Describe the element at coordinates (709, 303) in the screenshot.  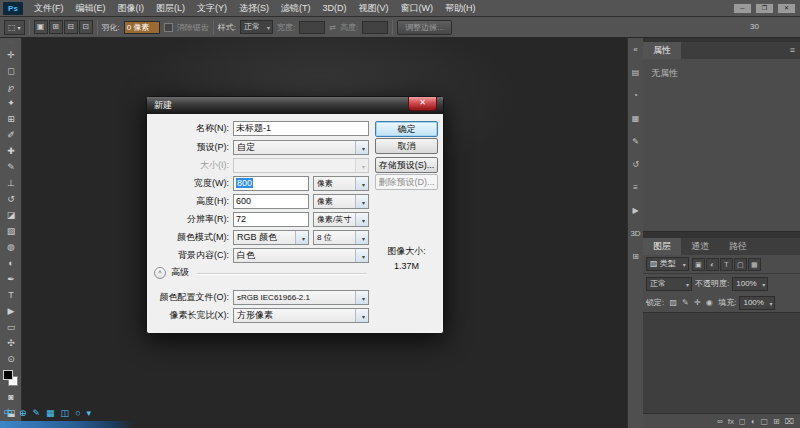
I see `lock-all-icon: ◉` at that location.